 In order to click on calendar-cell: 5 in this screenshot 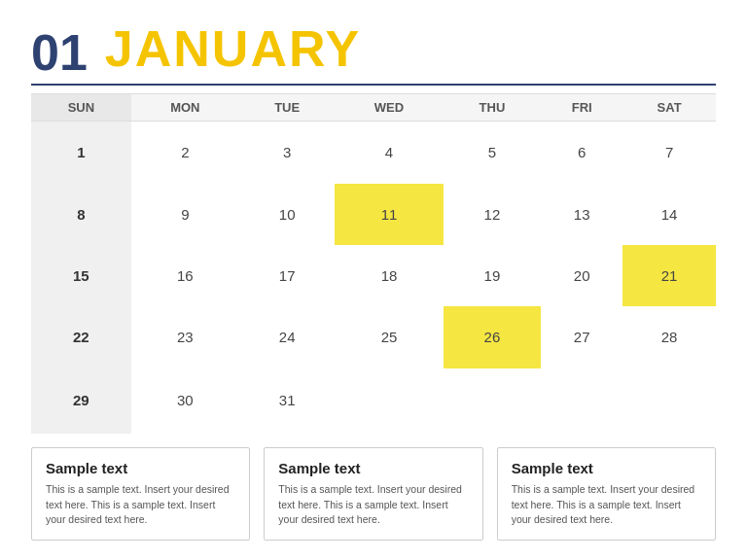, I will do `click(492, 153)`.